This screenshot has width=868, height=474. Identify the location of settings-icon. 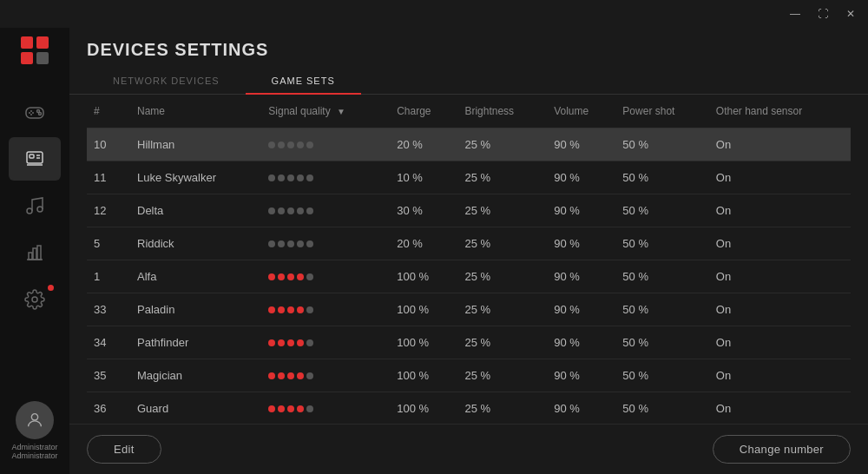
(35, 300).